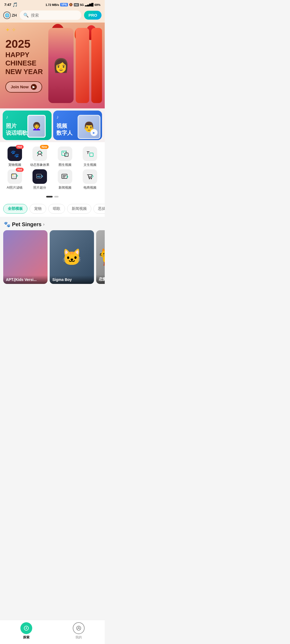 Image resolution: width=290 pixels, height=644 pixels. I want to click on svg-text: T, so click(88, 153).